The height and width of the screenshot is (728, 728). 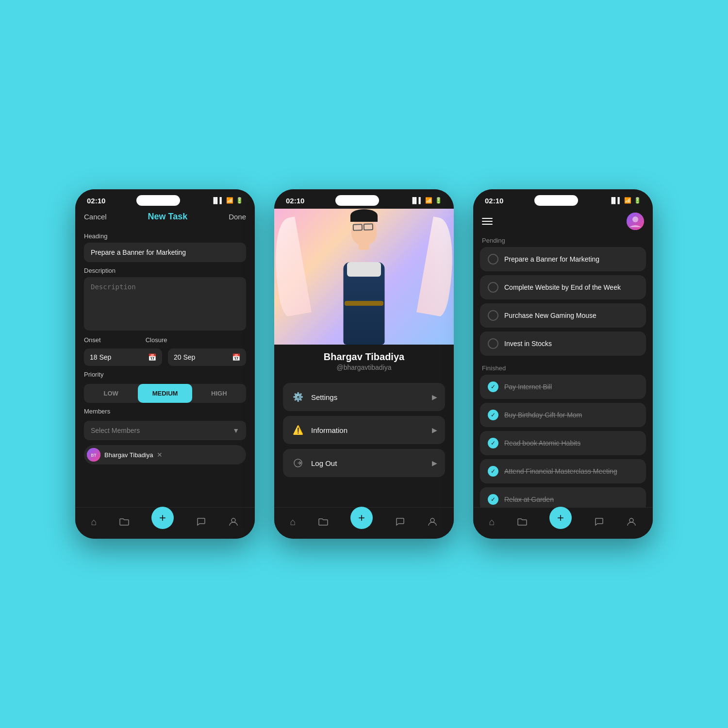 I want to click on information-chevron: ▶, so click(x=435, y=430).